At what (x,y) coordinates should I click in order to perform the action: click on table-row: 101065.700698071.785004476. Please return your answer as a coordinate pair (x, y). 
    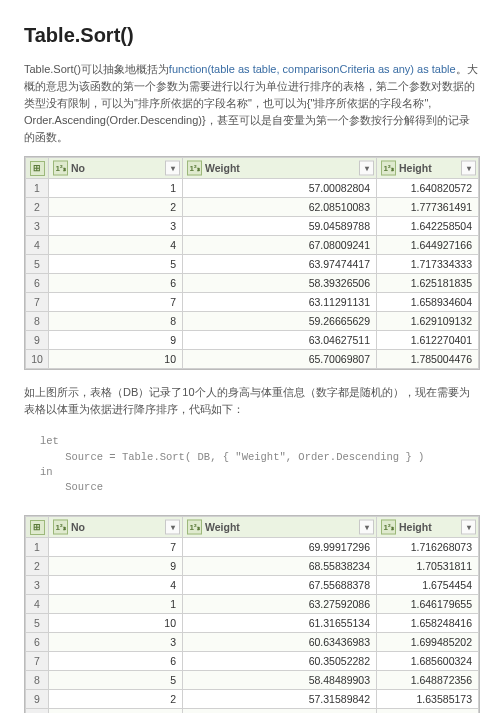
    Looking at the image, I should click on (252, 360).